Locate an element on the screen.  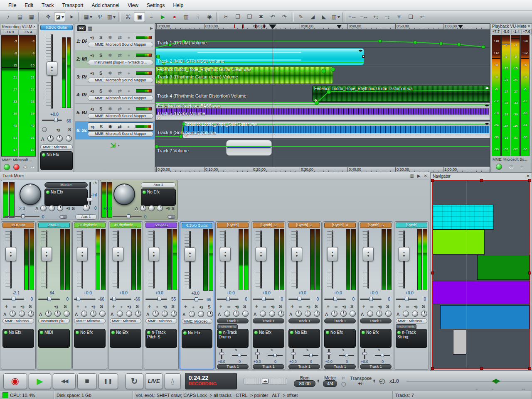
fade-in-button: ◢ is located at coordinates (313, 17).